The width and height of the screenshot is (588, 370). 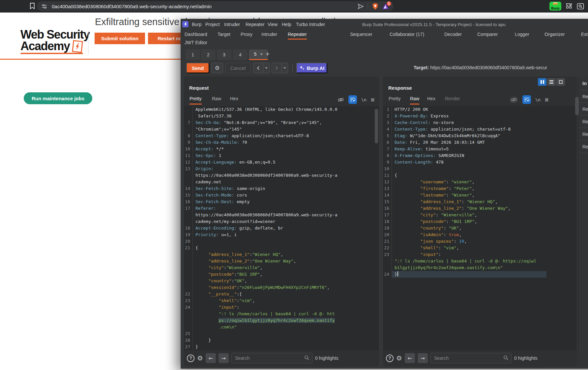 I want to click on new-repeater-tab-button: +, so click(x=268, y=54).